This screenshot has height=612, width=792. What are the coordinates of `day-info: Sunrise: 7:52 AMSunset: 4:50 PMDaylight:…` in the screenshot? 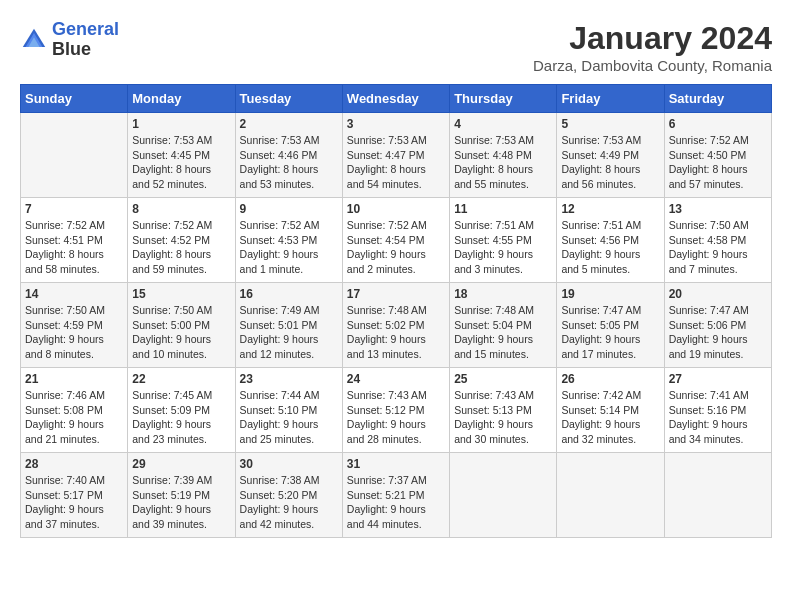 It's located at (718, 162).